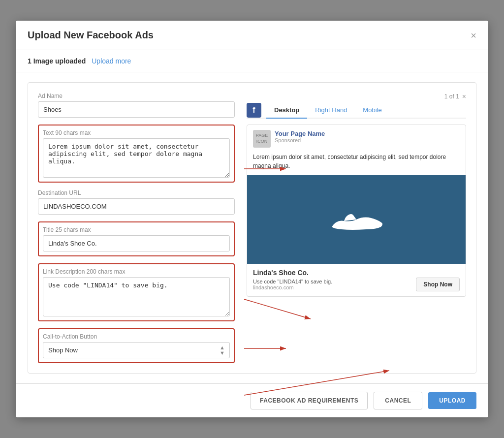 This screenshot has height=438, width=504. I want to click on ad-sponsored: Sponsored, so click(300, 140).